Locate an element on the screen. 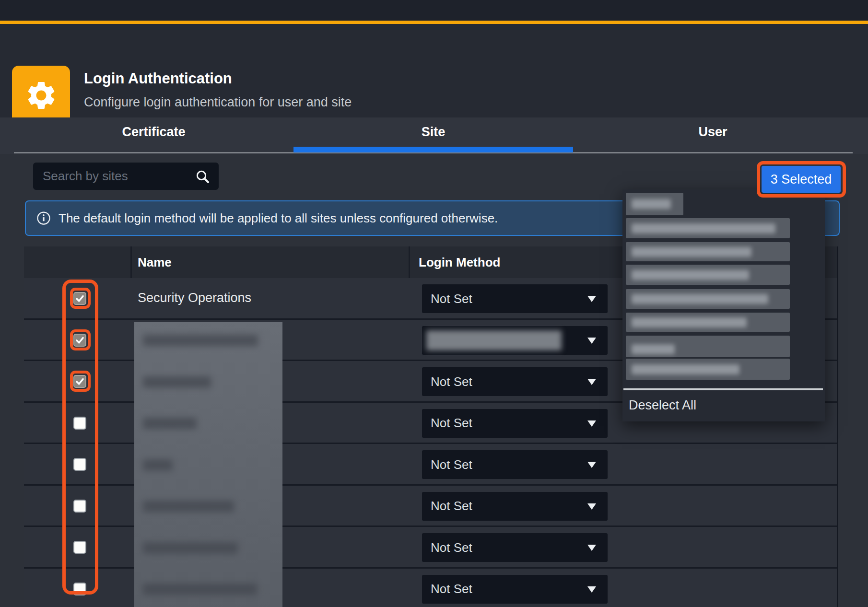  settings-tile is located at coordinates (41, 95).